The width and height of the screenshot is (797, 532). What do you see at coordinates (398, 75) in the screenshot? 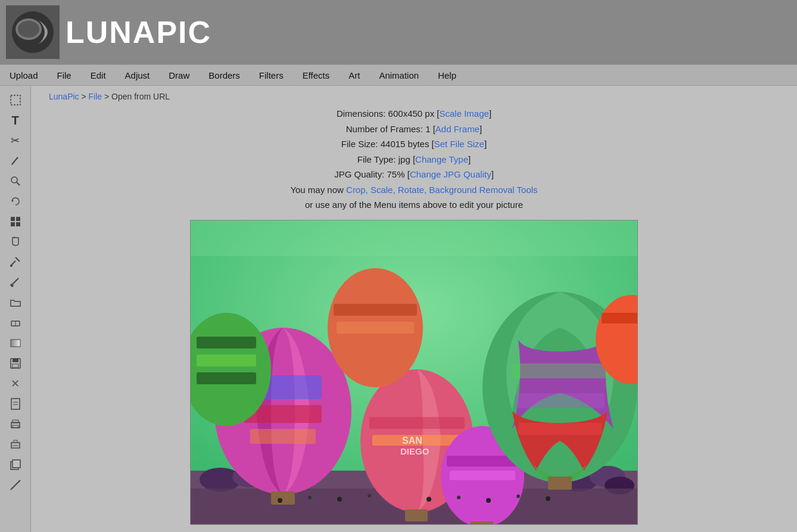
I see `menubar: Upload File Edit Adjust Draw Borders Fil…` at bounding box center [398, 75].